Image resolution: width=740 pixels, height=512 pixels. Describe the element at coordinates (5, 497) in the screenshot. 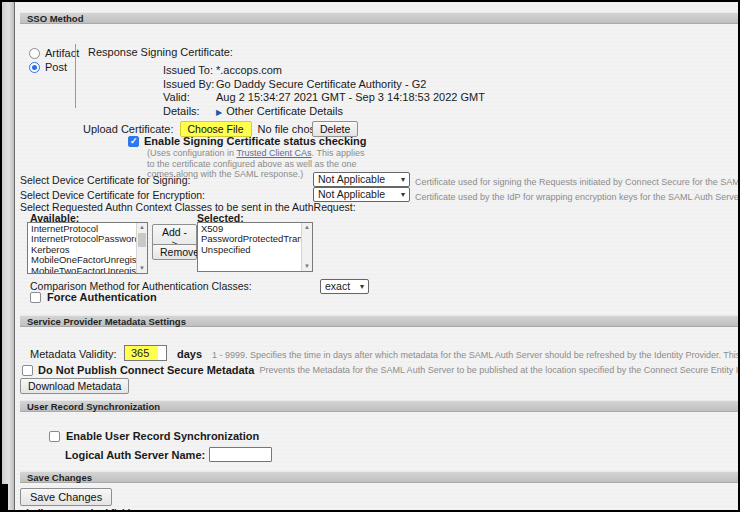

I see `corner-artifact` at that location.